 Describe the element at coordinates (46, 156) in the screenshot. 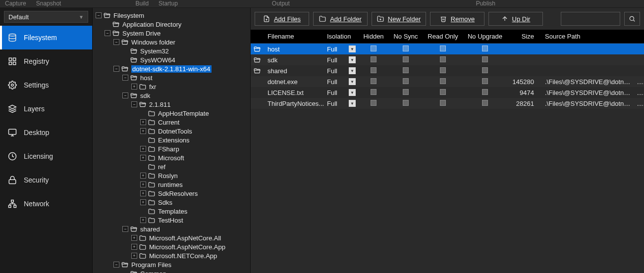

I see `sidebar-item-licensing: Licensing` at that location.